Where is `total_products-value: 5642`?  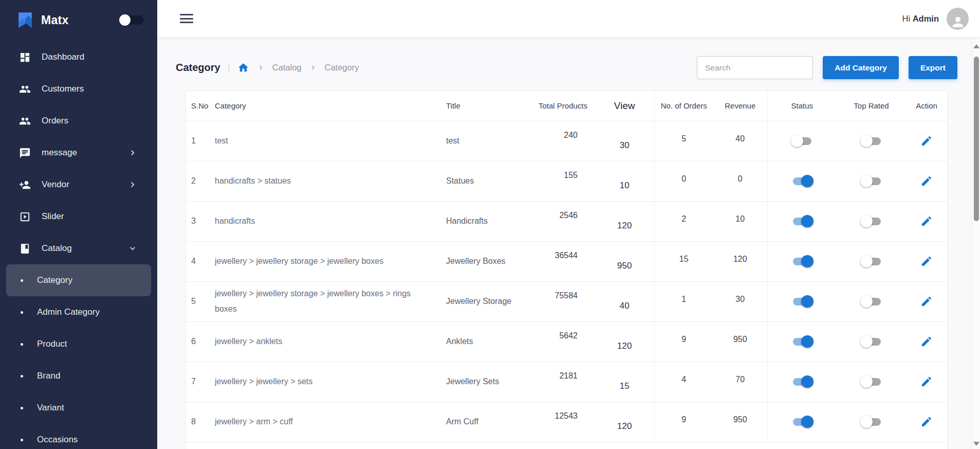
total_products-value: 5642 is located at coordinates (568, 336).